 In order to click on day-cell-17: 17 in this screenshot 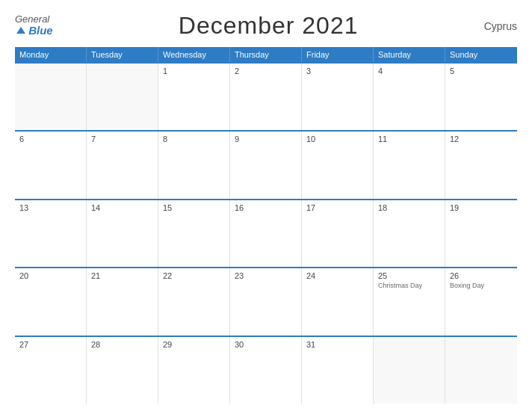, I will do `click(338, 233)`.